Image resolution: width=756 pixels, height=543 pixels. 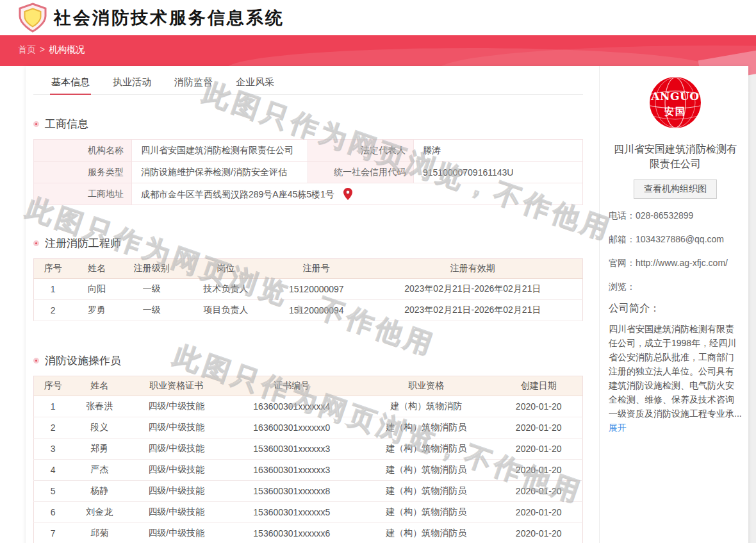 What do you see at coordinates (152, 310) in the screenshot?
I see `table-cell: 一级` at bounding box center [152, 310].